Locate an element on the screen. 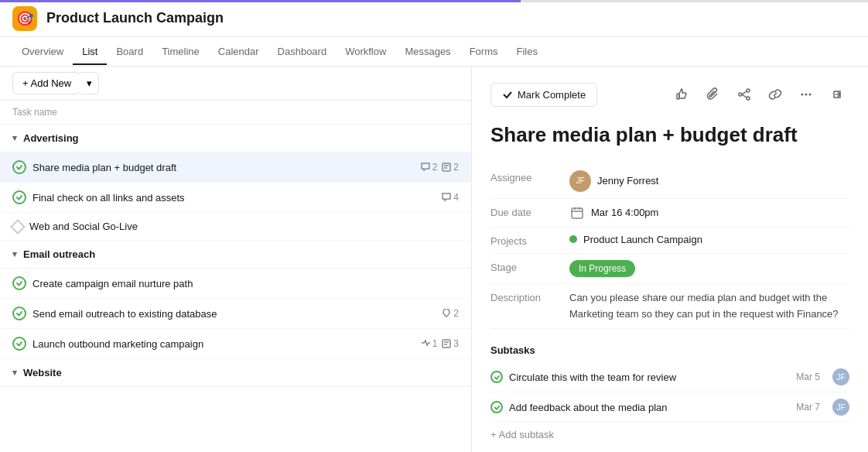 The image size is (868, 452). column-header-task-name: Task name is located at coordinates (235, 113).